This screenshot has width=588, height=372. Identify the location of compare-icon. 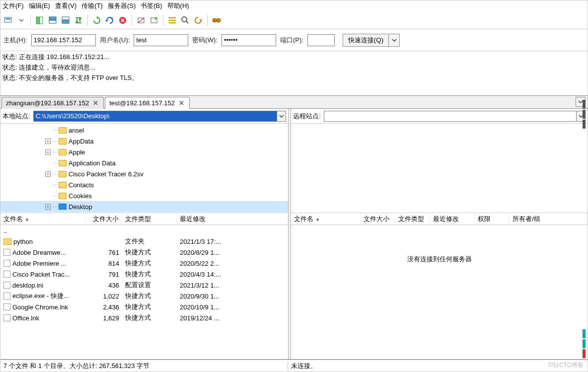
(198, 20).